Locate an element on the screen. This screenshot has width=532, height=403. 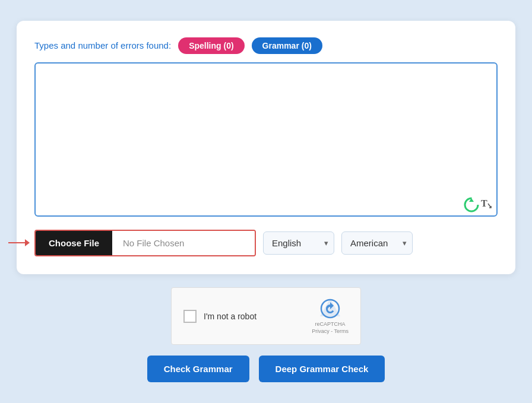
text-resize-icon: T is located at coordinates (486, 204).